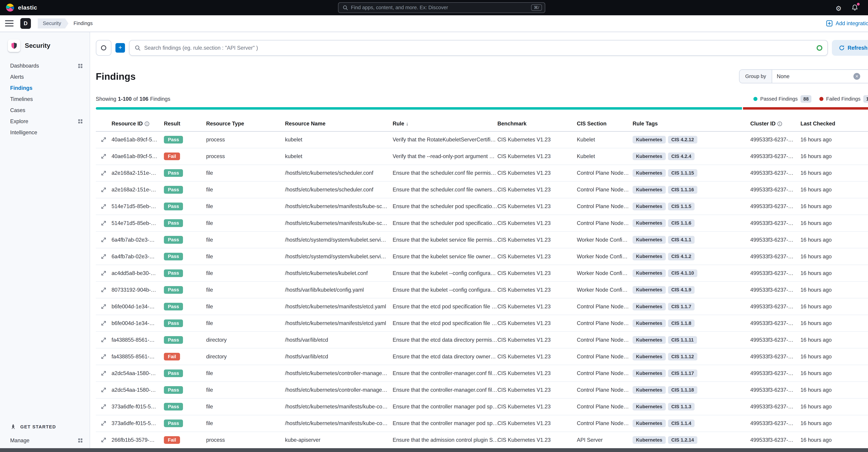  Describe the element at coordinates (26, 24) in the screenshot. I see `deployment-badge: D` at that location.